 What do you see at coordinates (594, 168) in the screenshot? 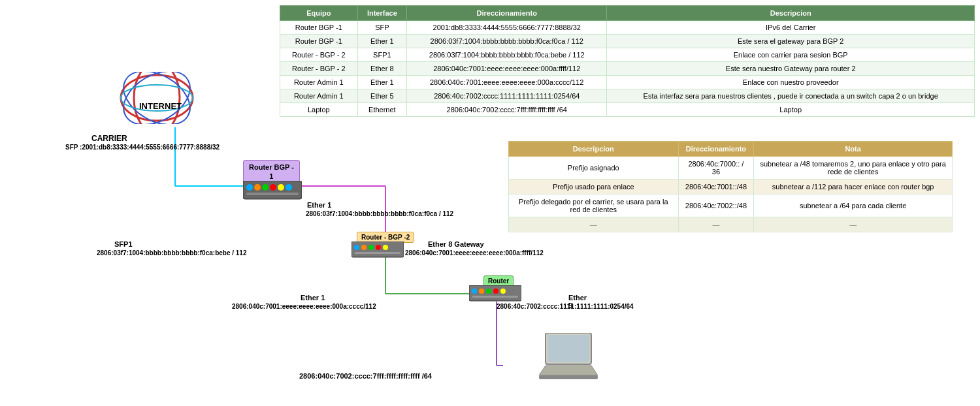
I see `sub-cell-descripcion: Prefijo asignado` at bounding box center [594, 168].